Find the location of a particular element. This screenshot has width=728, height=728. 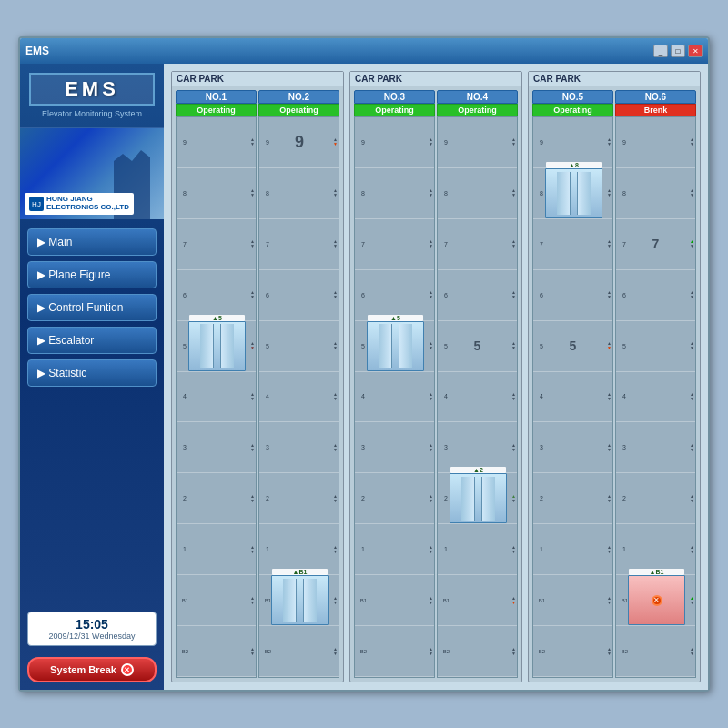

sidebar-image: HJ HONG JIANG ELECTRONICS CO.,LTD is located at coordinates (92, 174).